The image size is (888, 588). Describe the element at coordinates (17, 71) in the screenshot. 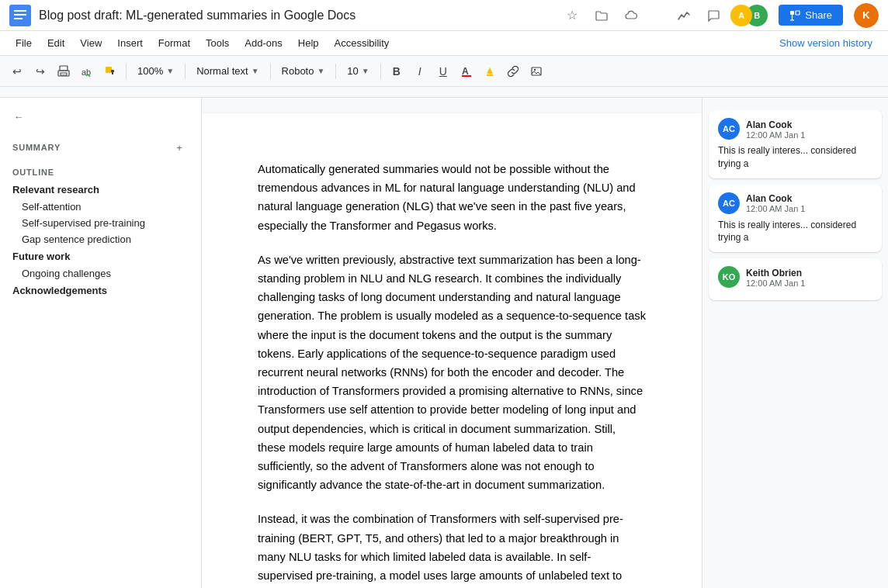

I see `undo-button: ↩` at that location.